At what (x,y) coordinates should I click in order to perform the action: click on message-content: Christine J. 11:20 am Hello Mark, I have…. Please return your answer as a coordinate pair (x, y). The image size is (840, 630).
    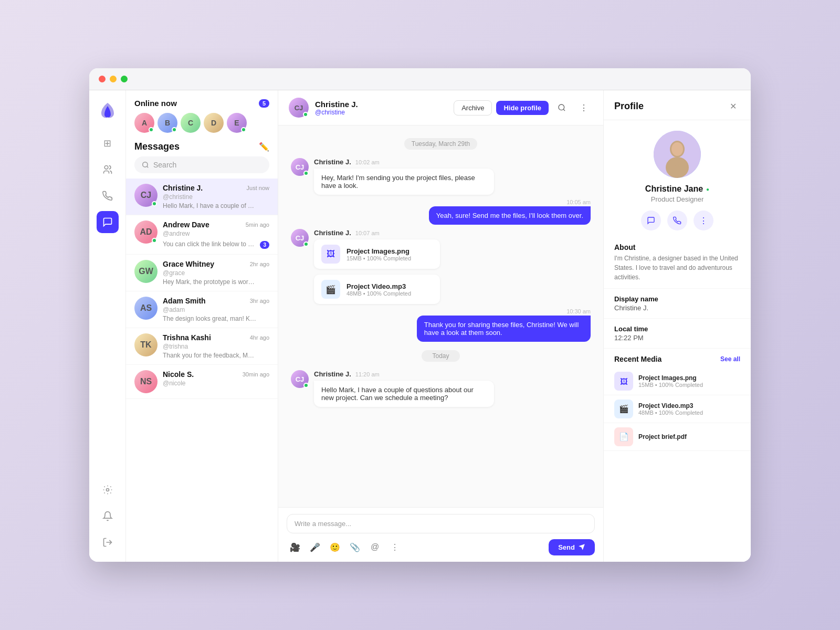
    Looking at the image, I should click on (404, 388).